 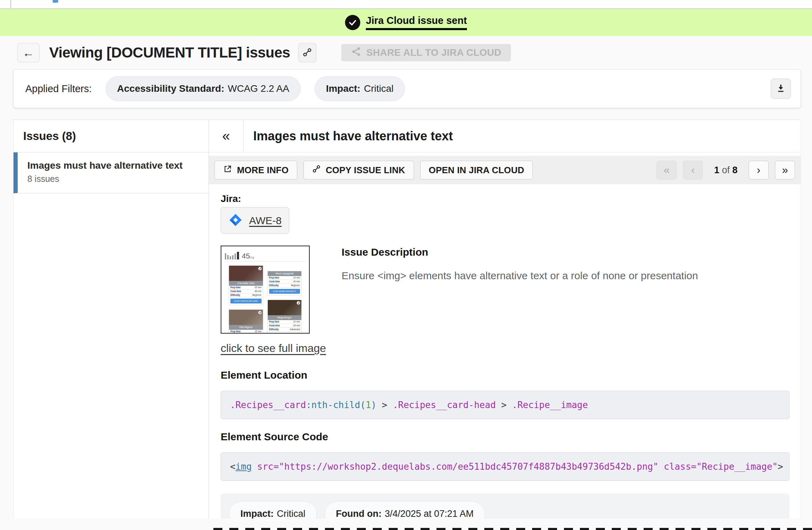 I want to click on found-on-chip: Found on: 3/4/2025 at 07:21 AM, so click(x=405, y=510).